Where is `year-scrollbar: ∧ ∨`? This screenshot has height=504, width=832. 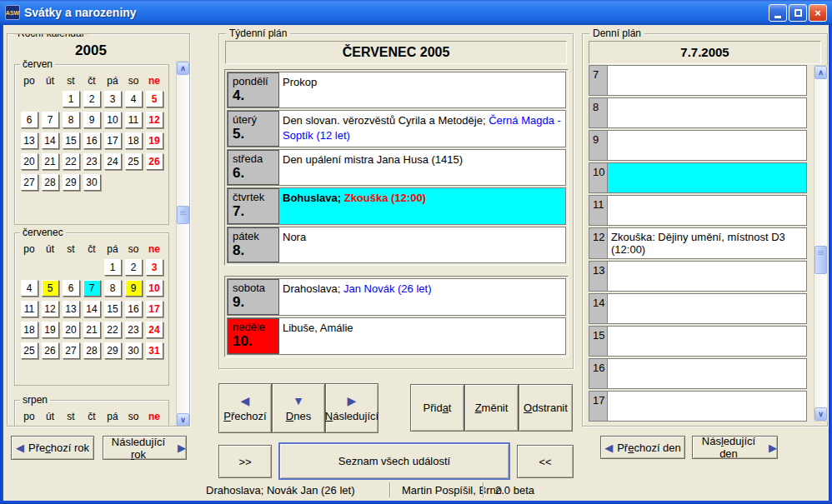 year-scrollbar: ∧ ∨ is located at coordinates (183, 243).